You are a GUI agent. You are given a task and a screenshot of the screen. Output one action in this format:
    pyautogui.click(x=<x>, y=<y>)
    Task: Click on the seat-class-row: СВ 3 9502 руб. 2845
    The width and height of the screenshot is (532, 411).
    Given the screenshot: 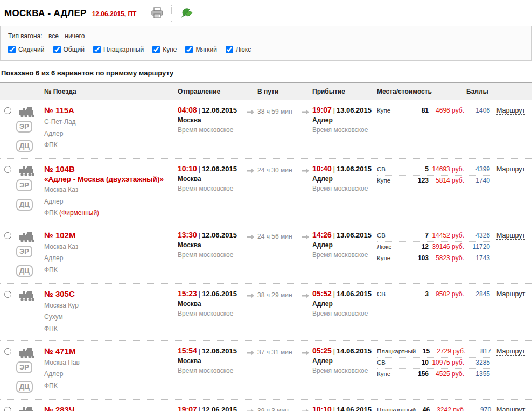 What is the action you would take?
    pyautogui.click(x=437, y=295)
    